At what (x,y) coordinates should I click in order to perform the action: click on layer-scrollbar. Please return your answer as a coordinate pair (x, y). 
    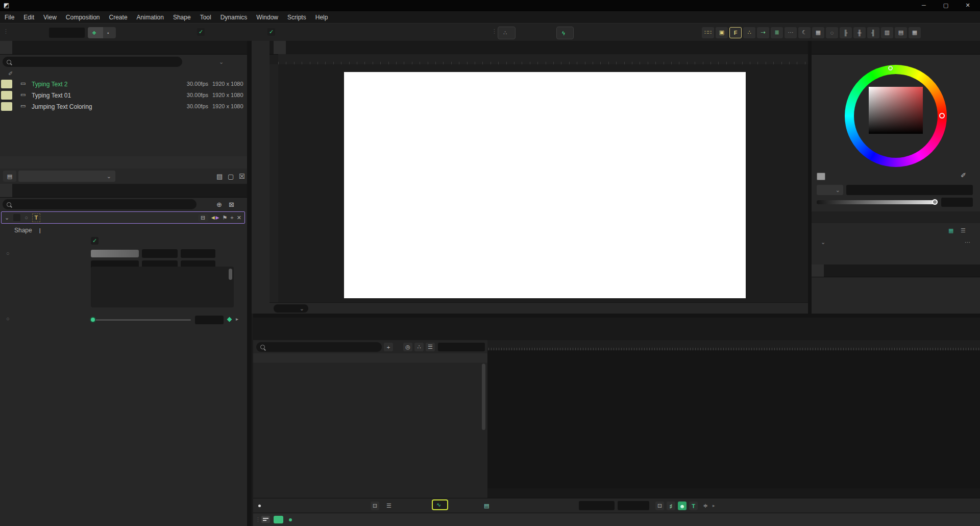
    Looking at the image, I should click on (484, 397).